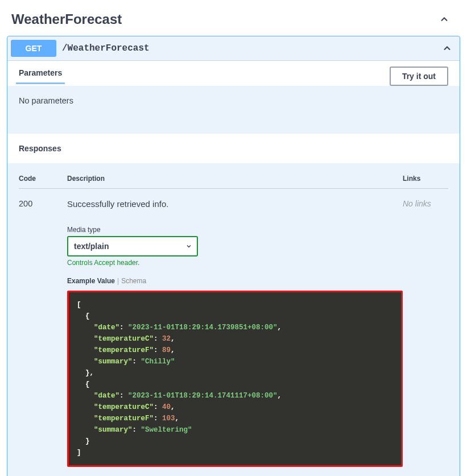 This screenshot has width=467, height=476. What do you see at coordinates (235, 179) in the screenshot?
I see `col-header-description: Description` at bounding box center [235, 179].